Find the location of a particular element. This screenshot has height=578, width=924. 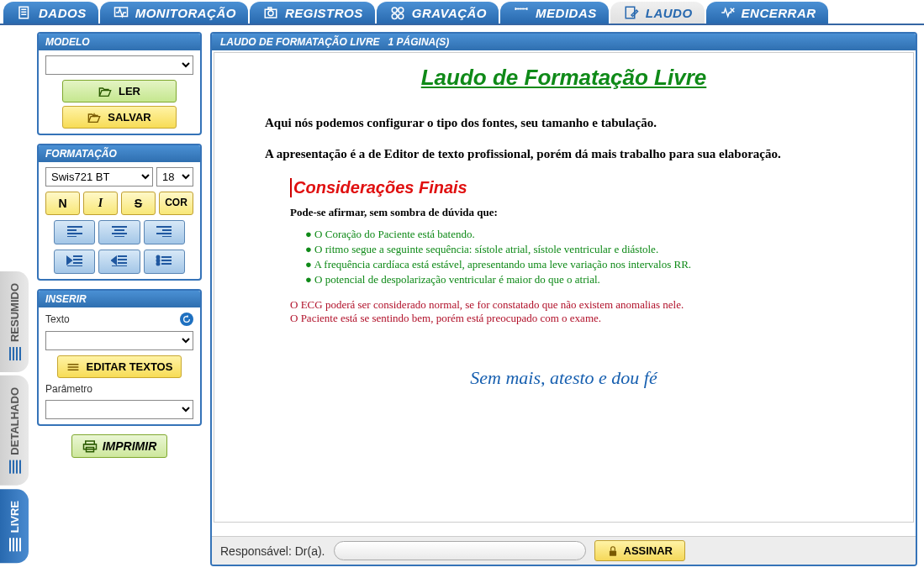

inserir-header: INSERIR is located at coordinates (119, 299).